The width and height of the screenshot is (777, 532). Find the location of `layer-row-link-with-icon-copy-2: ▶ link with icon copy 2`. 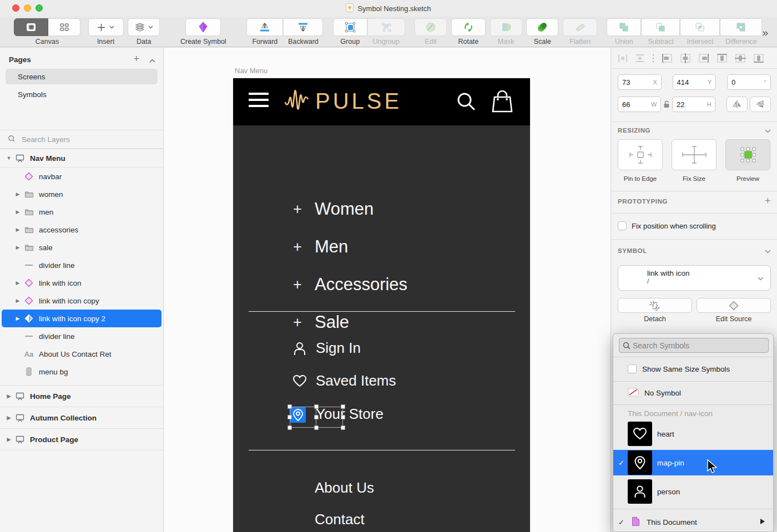

layer-row-link-with-icon-copy-2: ▶ link with icon copy 2 is located at coordinates (82, 318).